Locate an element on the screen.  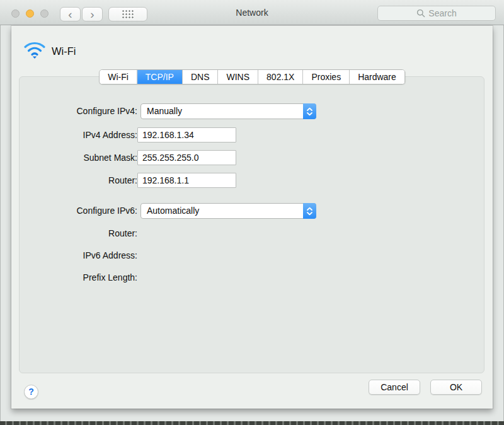
ipv4-address-row: IPv4 Address: is located at coordinates (252, 135).